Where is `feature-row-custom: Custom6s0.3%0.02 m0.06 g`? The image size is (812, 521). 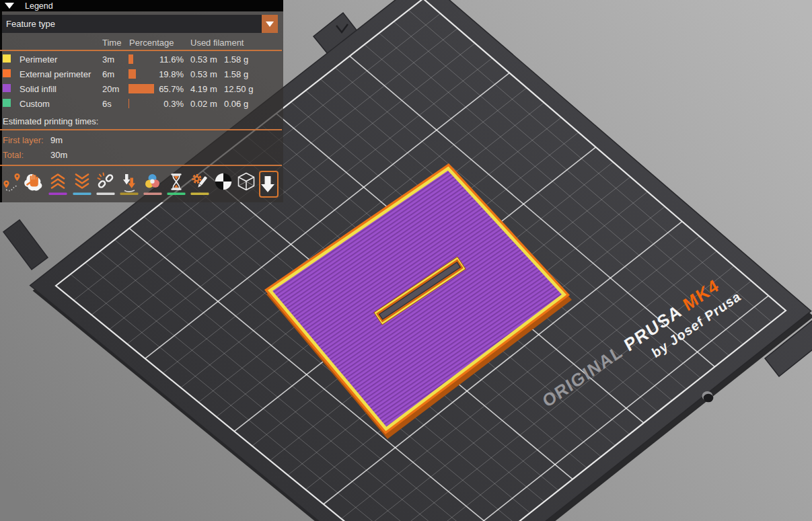
feature-row-custom: Custom6s0.3%0.02 m0.06 g is located at coordinates (141, 104).